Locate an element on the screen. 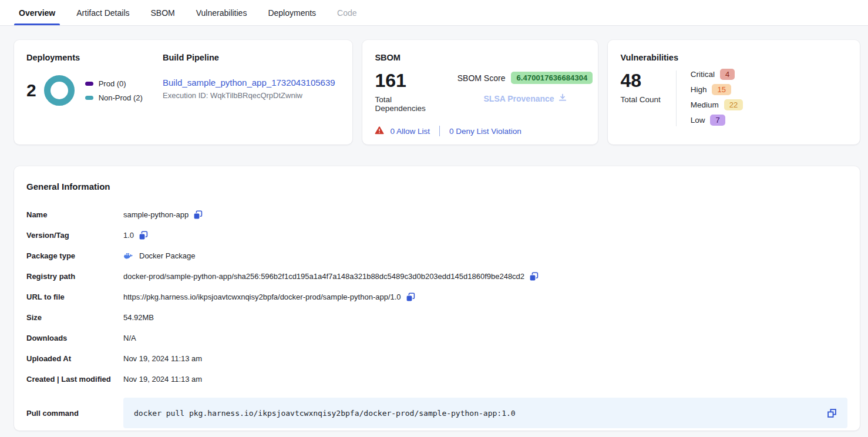 Image resolution: width=868 pixels, height=437 pixels. downloads-label: Downloads is located at coordinates (75, 338).